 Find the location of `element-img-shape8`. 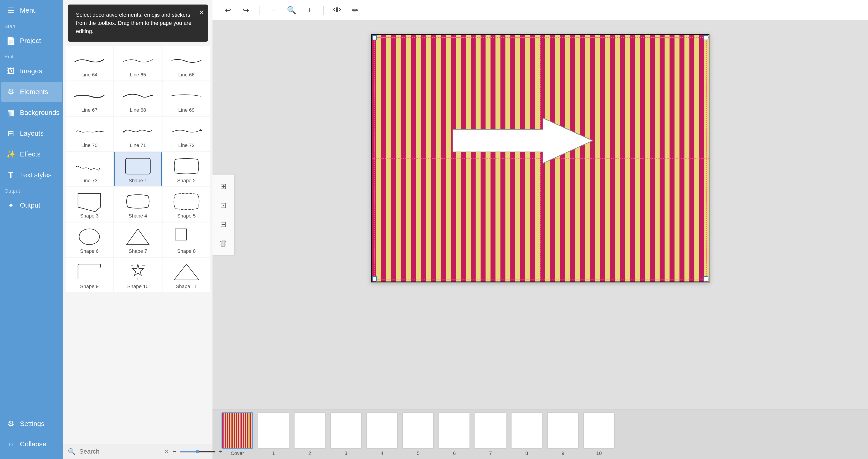

element-img-shape8 is located at coordinates (187, 237).